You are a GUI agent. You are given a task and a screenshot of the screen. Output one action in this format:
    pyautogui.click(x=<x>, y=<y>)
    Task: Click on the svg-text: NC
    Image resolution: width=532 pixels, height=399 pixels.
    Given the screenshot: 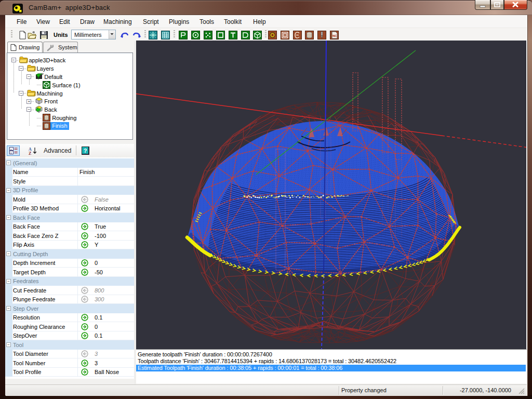 What is the action you would take?
    pyautogui.click(x=335, y=36)
    